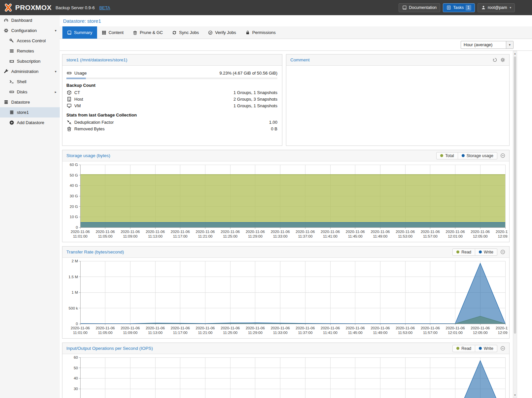  What do you see at coordinates (447, 156) in the screenshot?
I see `legend-item-total: Total` at bounding box center [447, 156].